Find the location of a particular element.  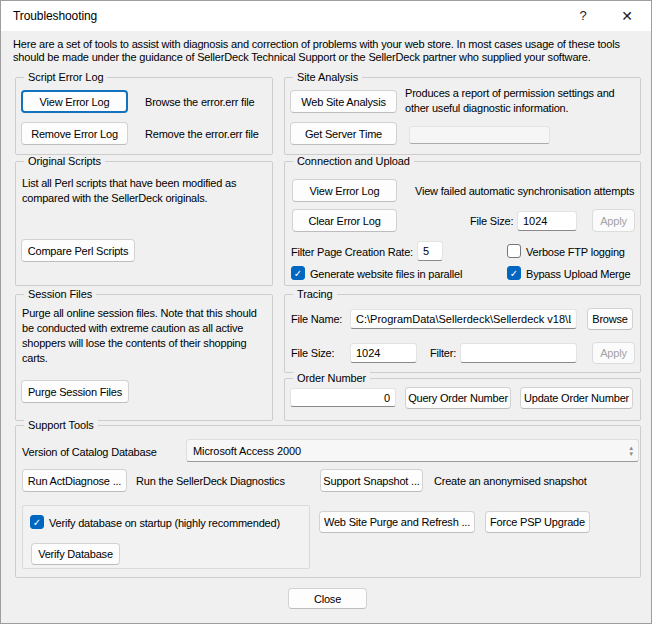

intro-line-1: Here are a set of tools to assist with d… is located at coordinates (330, 44).